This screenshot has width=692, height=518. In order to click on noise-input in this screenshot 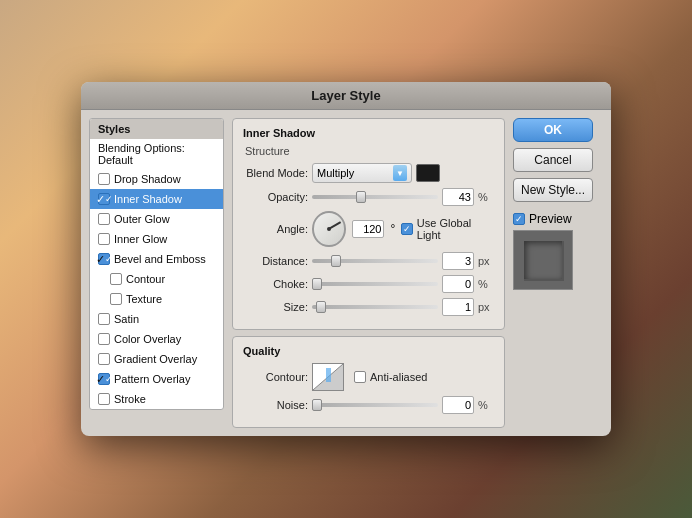, I will do `click(458, 405)`.